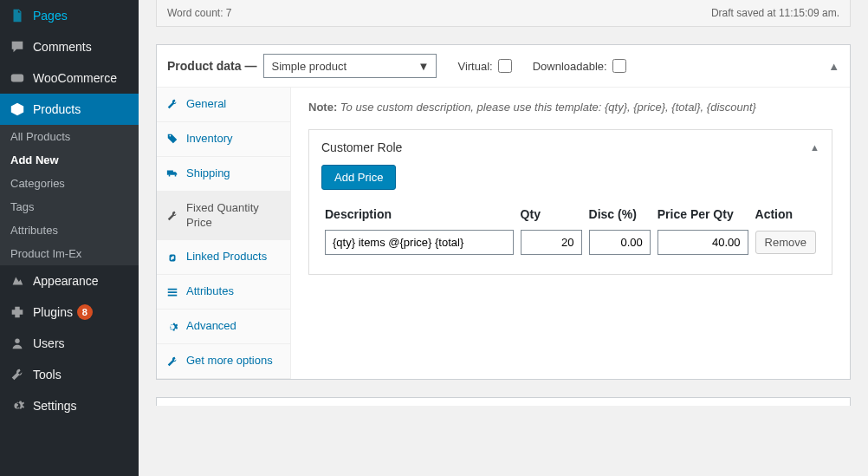 This screenshot has height=476, width=868. I want to click on header-description: Description, so click(419, 214).